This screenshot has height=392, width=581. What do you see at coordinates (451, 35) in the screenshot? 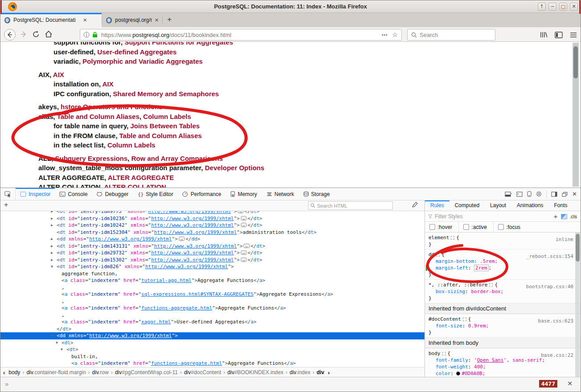
I see `search-bar: Search` at bounding box center [451, 35].